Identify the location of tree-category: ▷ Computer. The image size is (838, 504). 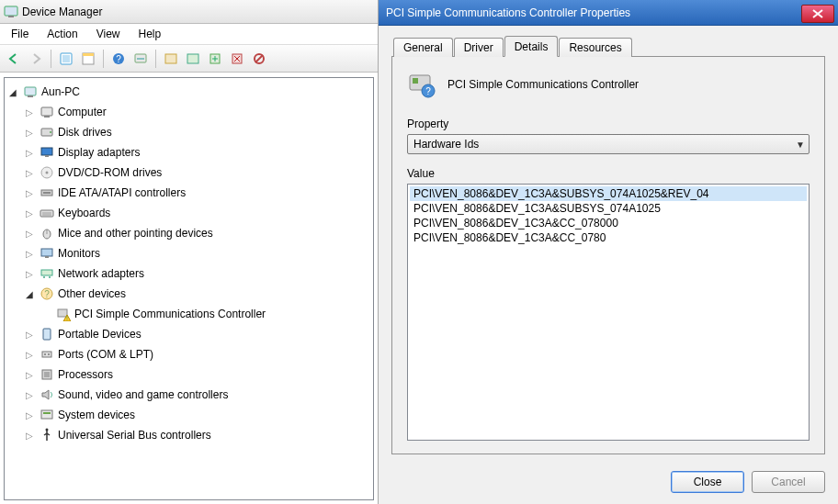
(189, 112).